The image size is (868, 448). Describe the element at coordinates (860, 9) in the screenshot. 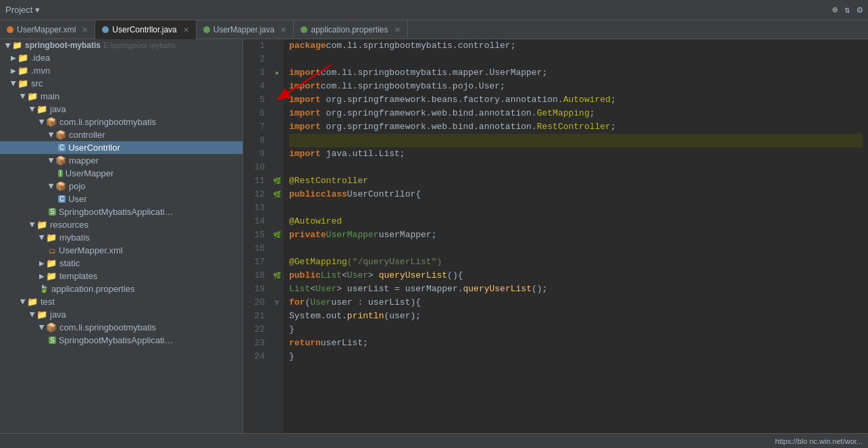

I see `settings-icon: ⚙` at that location.